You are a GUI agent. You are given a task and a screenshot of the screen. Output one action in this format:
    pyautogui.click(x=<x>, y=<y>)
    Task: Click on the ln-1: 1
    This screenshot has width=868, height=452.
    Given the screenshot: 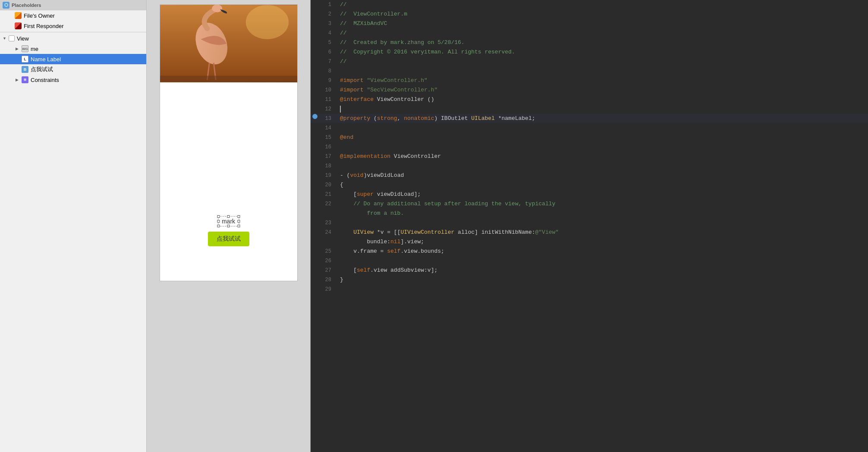 What is the action you would take?
    pyautogui.click(x=328, y=5)
    